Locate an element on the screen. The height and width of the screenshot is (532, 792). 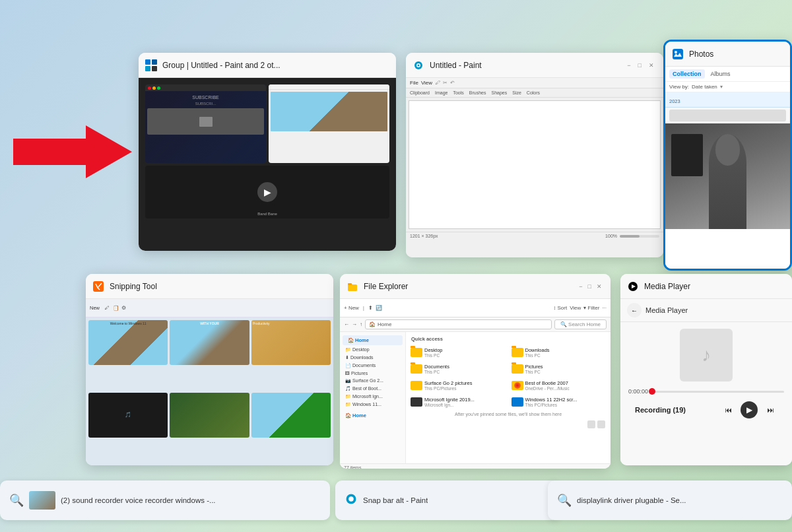
explorer-item-desktop: Desktop This PC is located at coordinates (458, 352).